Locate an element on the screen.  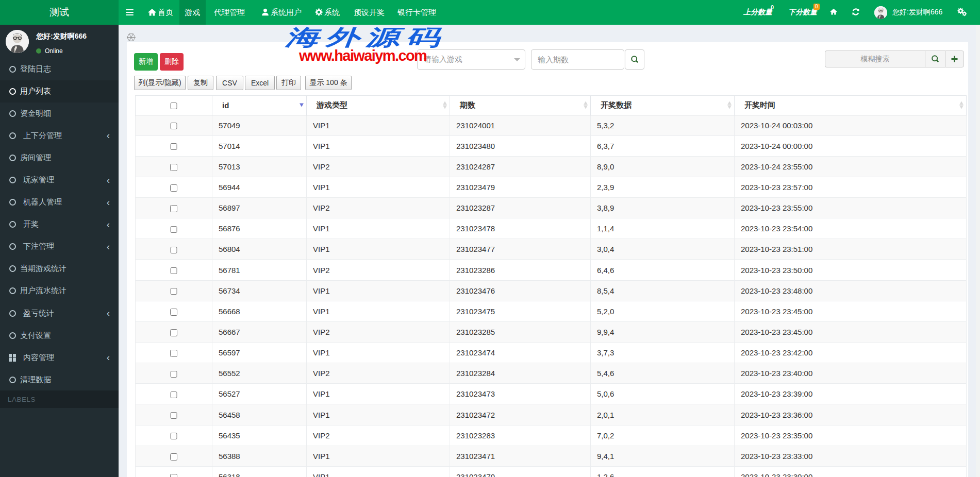
scrollbar-track is located at coordinates (978, 251).